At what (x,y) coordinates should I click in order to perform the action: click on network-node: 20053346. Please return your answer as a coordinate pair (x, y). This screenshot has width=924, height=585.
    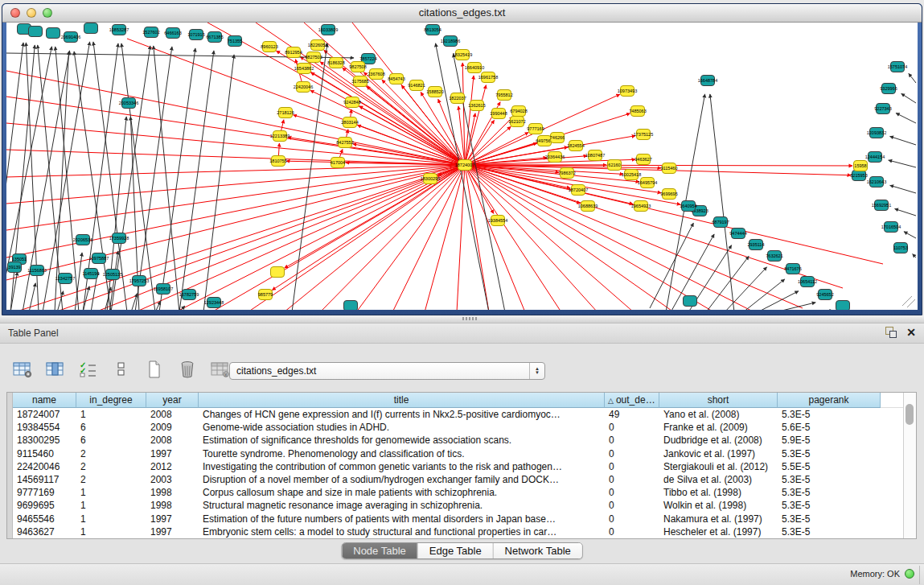
    Looking at the image, I should click on (129, 103).